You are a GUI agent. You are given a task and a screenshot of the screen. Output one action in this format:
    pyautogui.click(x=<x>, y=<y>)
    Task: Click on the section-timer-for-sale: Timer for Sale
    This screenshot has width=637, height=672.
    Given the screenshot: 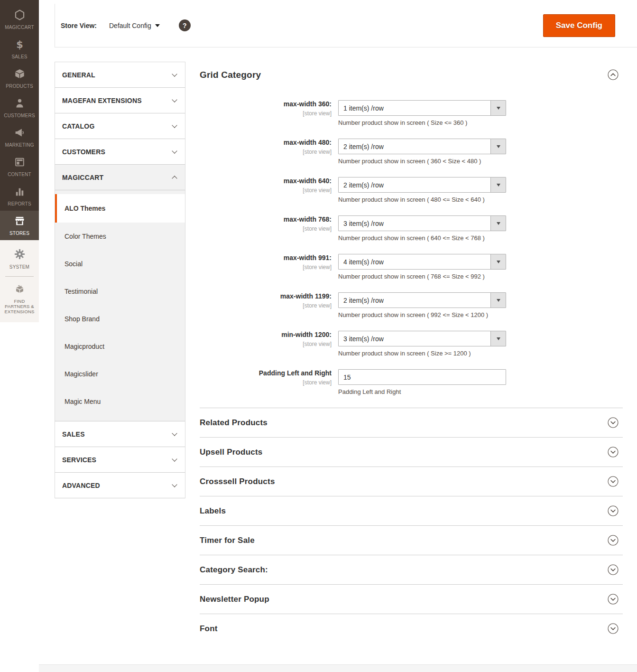 What is the action you would take?
    pyautogui.click(x=411, y=540)
    